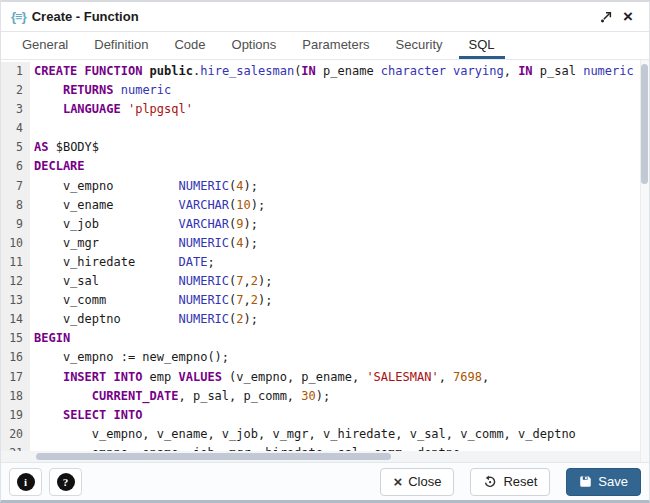 Image resolution: width=650 pixels, height=503 pixels. What do you see at coordinates (325, 300) in the screenshot?
I see `code-line: 13 v_comm NUMERIC(7,2);` at bounding box center [325, 300].